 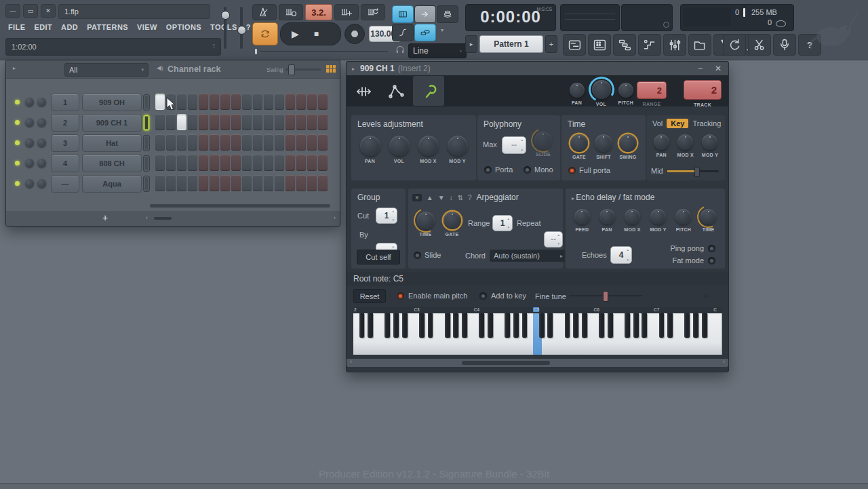 I want to click on menu-patterns: PATTERNS, so click(x=107, y=27).